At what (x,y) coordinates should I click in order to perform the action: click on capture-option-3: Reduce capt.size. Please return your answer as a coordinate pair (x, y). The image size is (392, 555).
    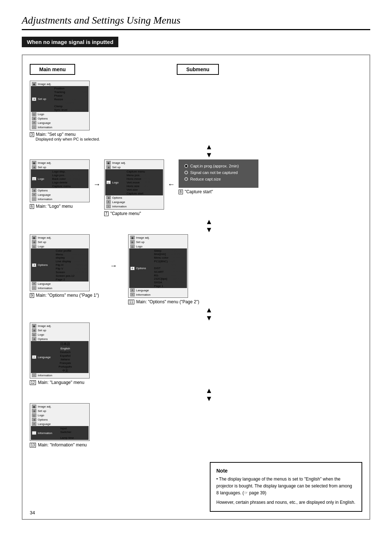
    Looking at the image, I should click on (219, 179).